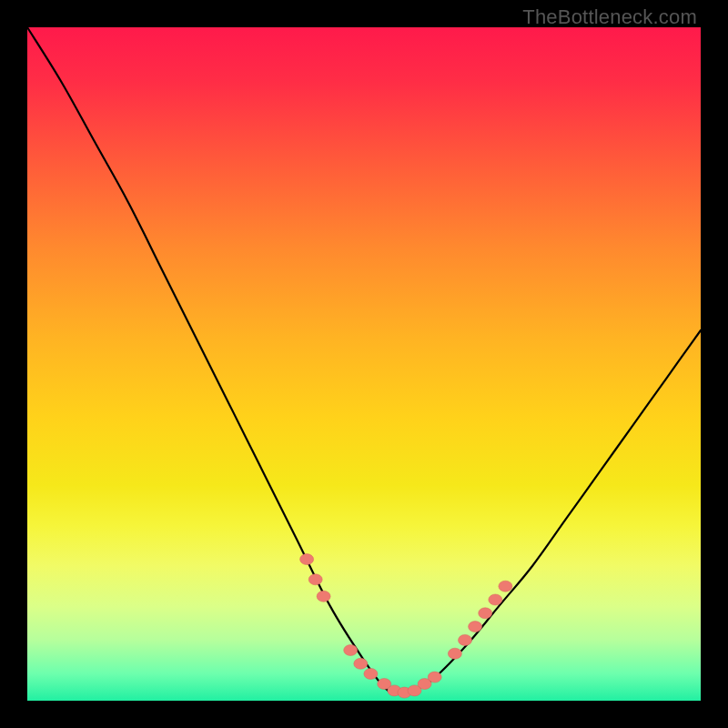  Describe the element at coordinates (610, 17) in the screenshot. I see `watermark-text: TheBottleneck.com` at that location.